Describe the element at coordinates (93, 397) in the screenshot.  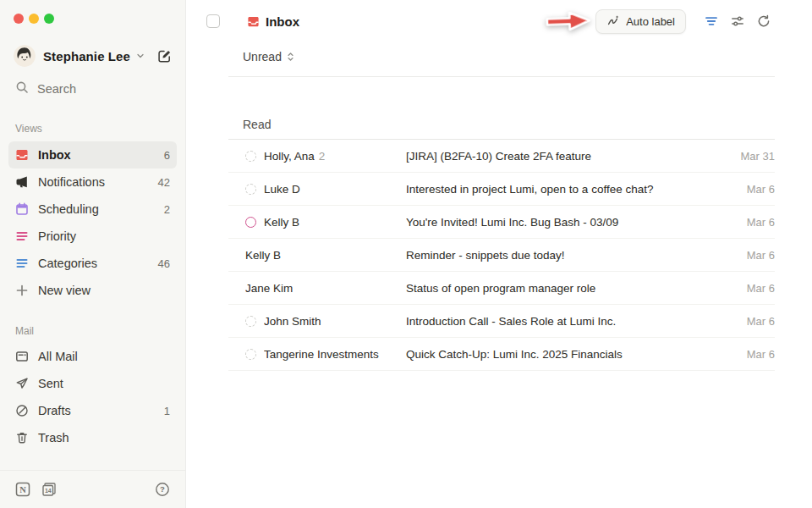
I see `mail-list: All Mail Sent` at that location.